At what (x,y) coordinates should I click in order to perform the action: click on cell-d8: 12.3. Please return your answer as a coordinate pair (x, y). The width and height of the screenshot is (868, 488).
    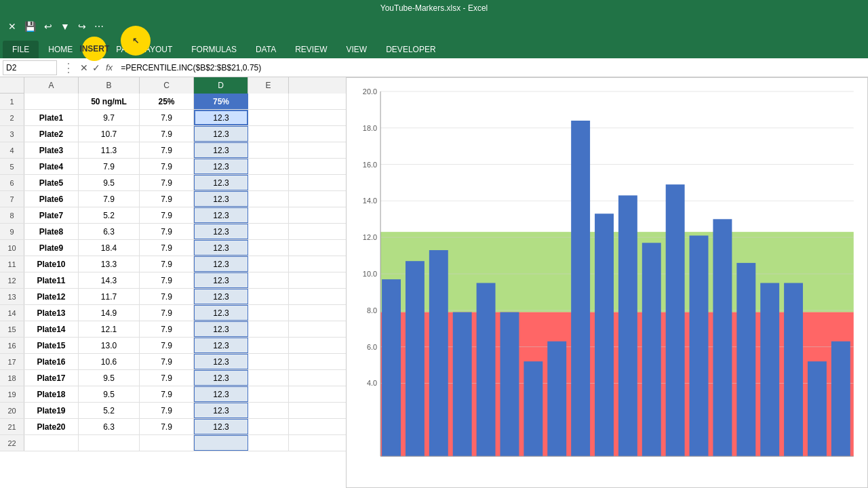
    Looking at the image, I should click on (221, 216).